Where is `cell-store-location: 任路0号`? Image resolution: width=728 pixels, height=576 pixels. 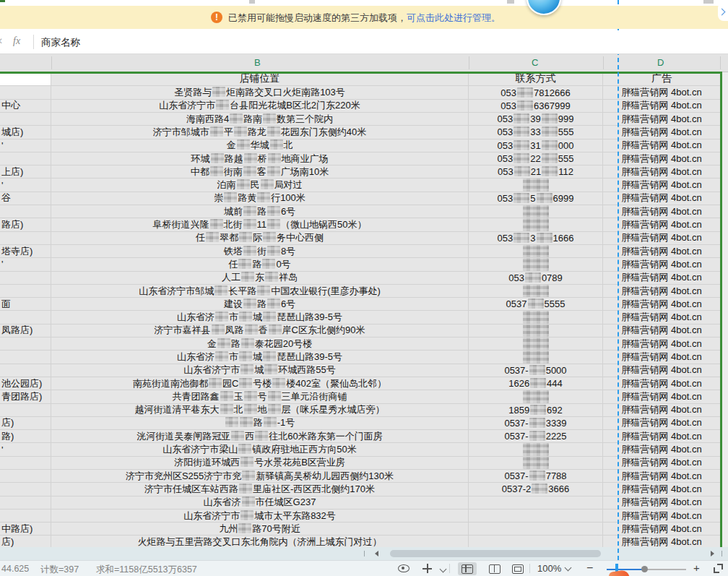
cell-store-location: 任路0号 is located at coordinates (260, 265).